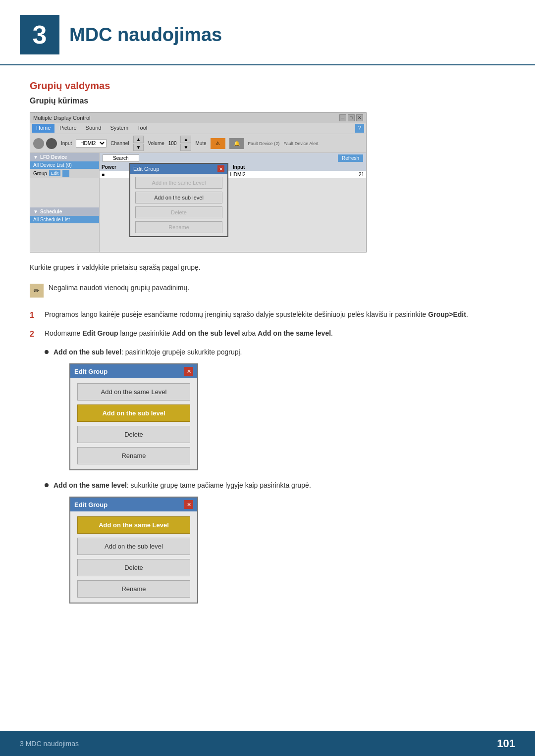  I want to click on add-same-level-btn-modal: Add in the same Level, so click(179, 183).